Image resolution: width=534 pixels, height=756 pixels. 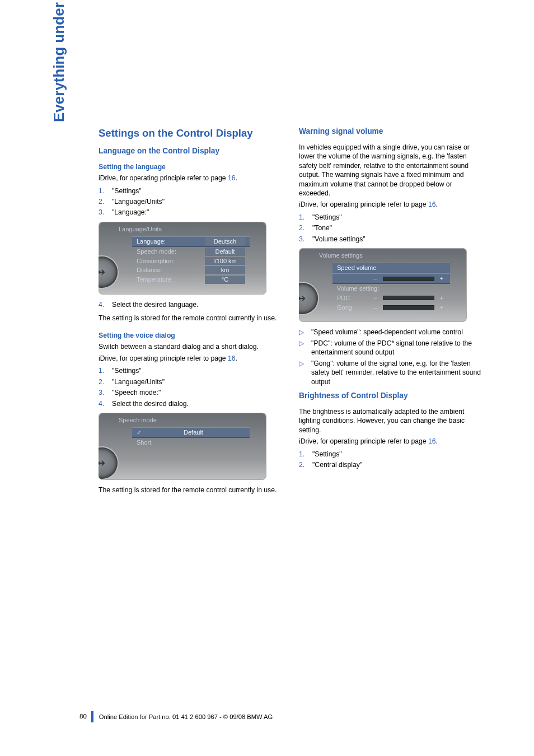 I want to click on idrive-slider-row: –+, so click(x=391, y=279).